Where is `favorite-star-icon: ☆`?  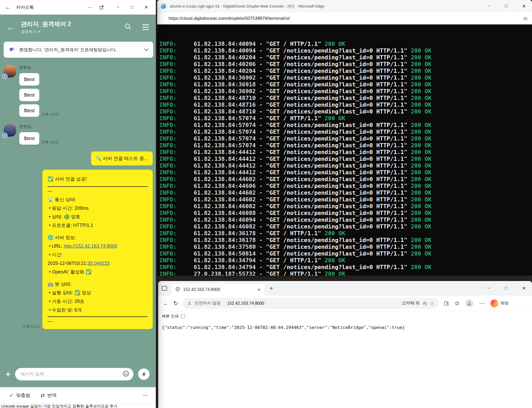 favorite-star-icon: ☆ is located at coordinates (432, 303).